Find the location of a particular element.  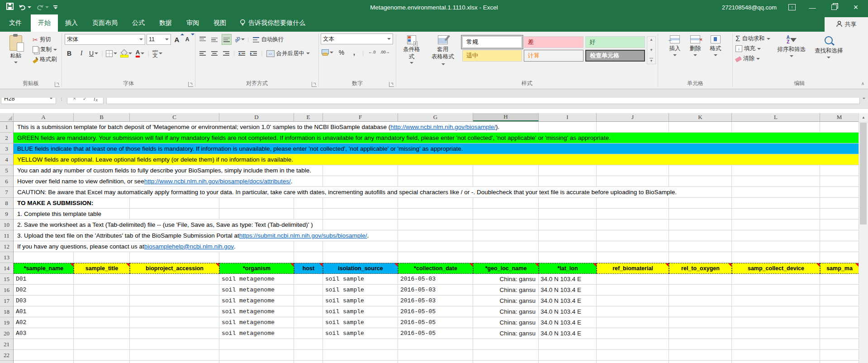

cell-H13 is located at coordinates (506, 258).